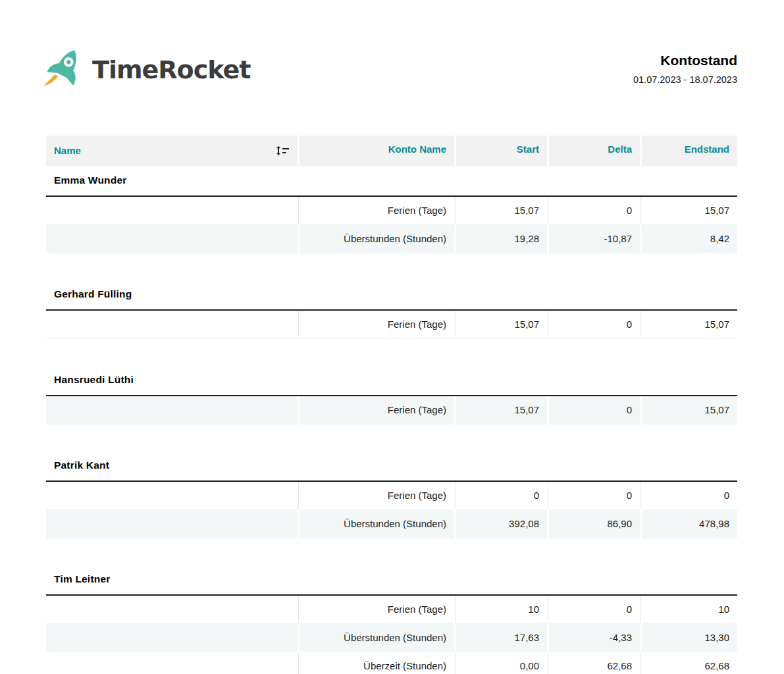 This screenshot has width=784, height=674. Describe the element at coordinates (392, 624) in the screenshot. I see `employee-section: Tim Leitner Ferien (Tage) 10 0 10 Überst…` at that location.